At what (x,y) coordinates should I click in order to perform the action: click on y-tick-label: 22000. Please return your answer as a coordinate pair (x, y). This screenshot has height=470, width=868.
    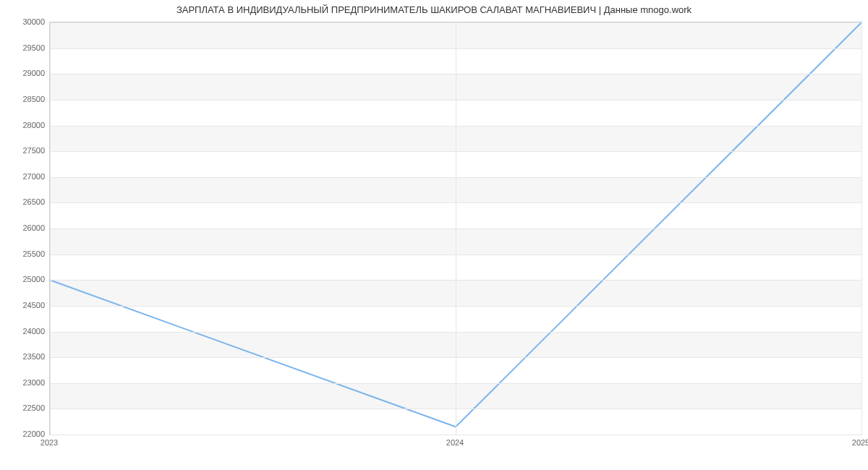
    Looking at the image, I should click on (25, 434).